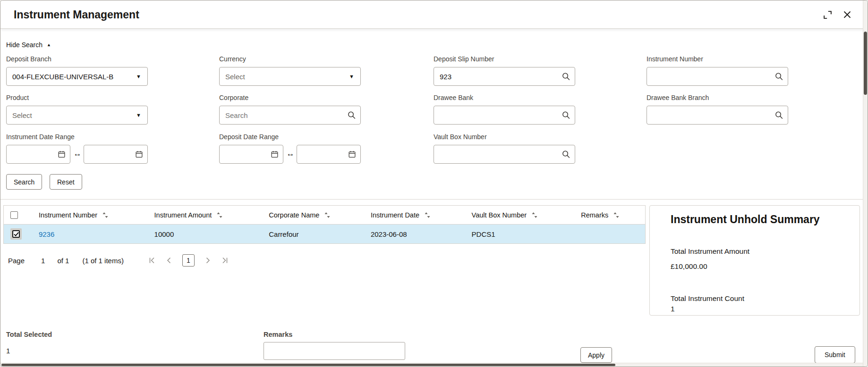 The image size is (868, 367). What do you see at coordinates (717, 98) in the screenshot?
I see `drawee-bank-branch-label: Drawee Bank Branch` at bounding box center [717, 98].